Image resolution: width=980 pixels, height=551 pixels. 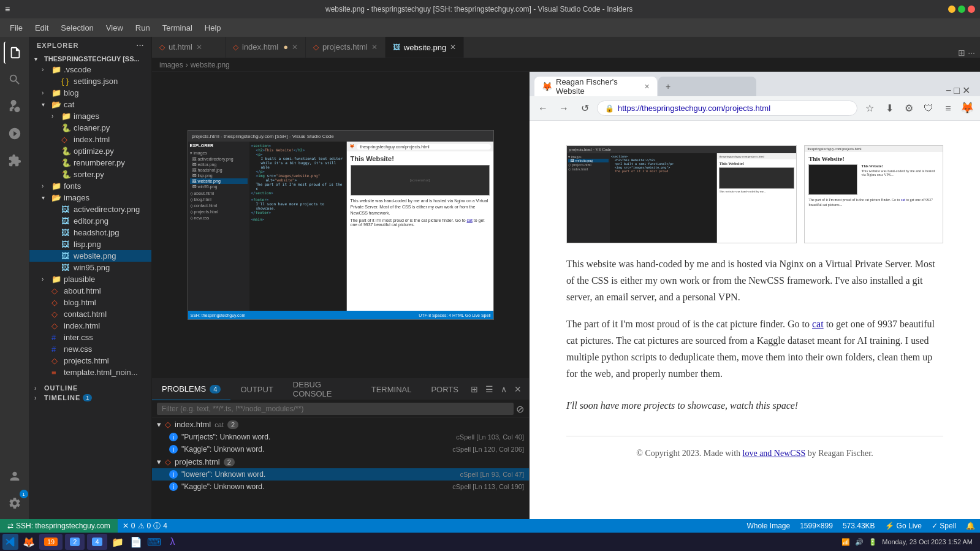 I want to click on tree-item-new-css: # new.css, so click(x=91, y=349).